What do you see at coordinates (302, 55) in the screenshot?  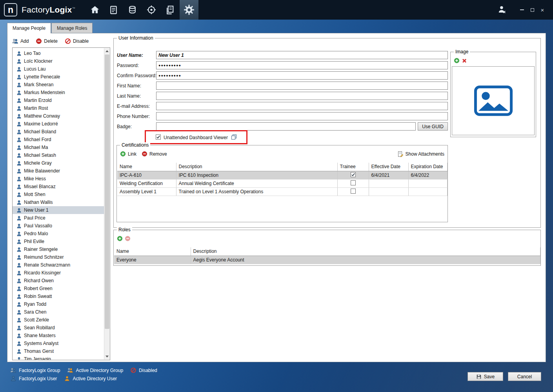 I see `username-input` at bounding box center [302, 55].